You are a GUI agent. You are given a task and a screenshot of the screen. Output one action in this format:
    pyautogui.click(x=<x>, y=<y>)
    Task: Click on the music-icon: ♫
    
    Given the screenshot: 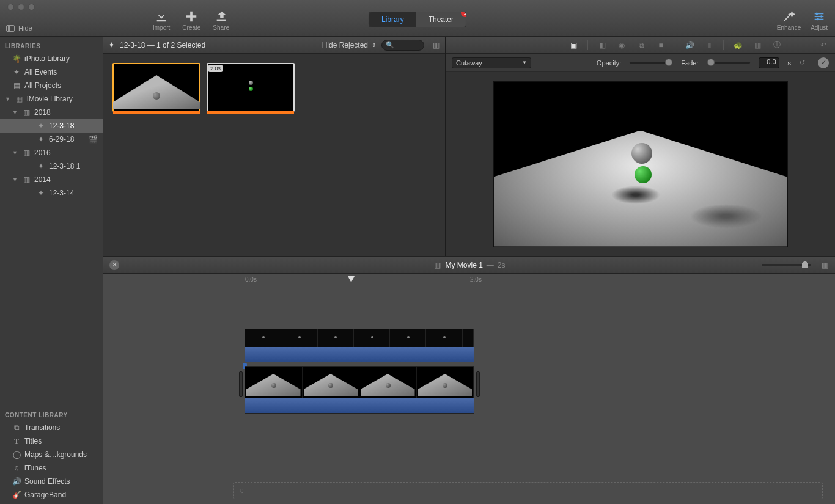 What is the action you would take?
    pyautogui.click(x=241, y=491)
    